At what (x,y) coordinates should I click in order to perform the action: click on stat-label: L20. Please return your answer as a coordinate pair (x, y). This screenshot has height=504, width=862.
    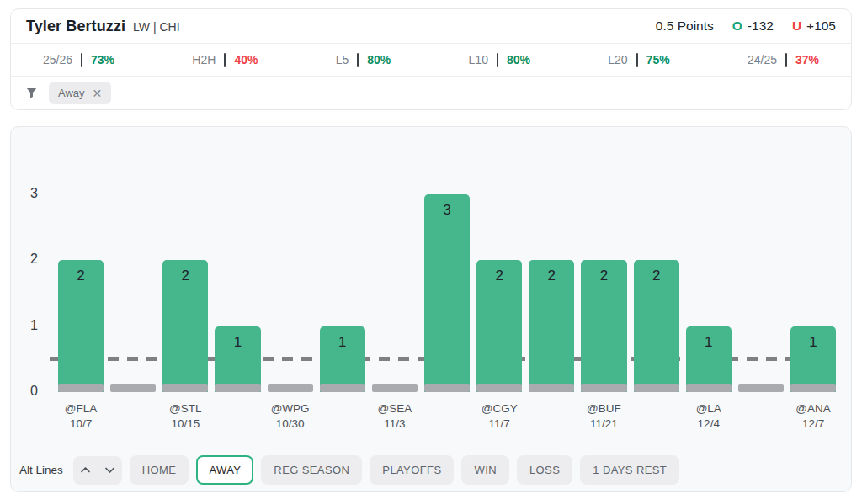
    Looking at the image, I should click on (618, 60).